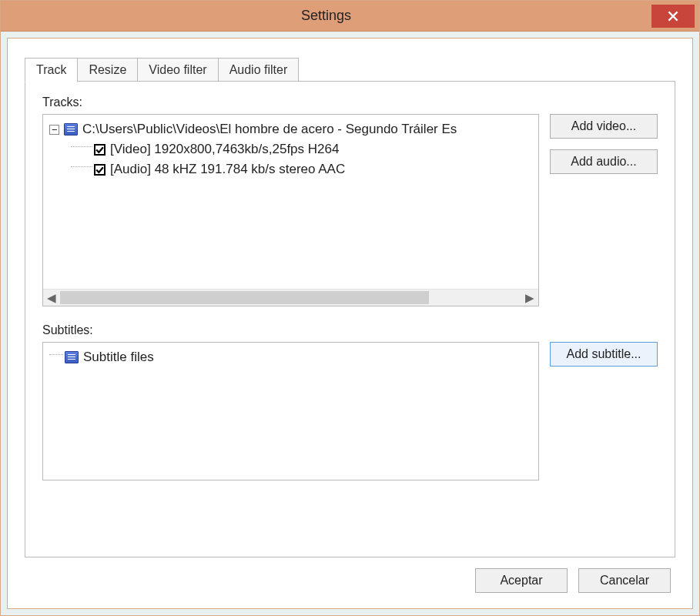 The image size is (700, 616). What do you see at coordinates (119, 357) in the screenshot?
I see `subtitles-root-label: Subtitle files` at bounding box center [119, 357].